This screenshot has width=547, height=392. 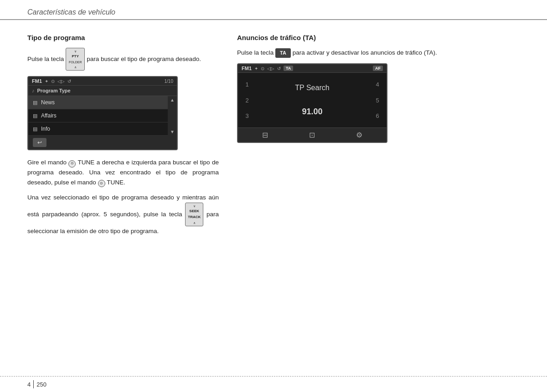 What do you see at coordinates (34, 384) in the screenshot?
I see `footer-divider` at bounding box center [34, 384].